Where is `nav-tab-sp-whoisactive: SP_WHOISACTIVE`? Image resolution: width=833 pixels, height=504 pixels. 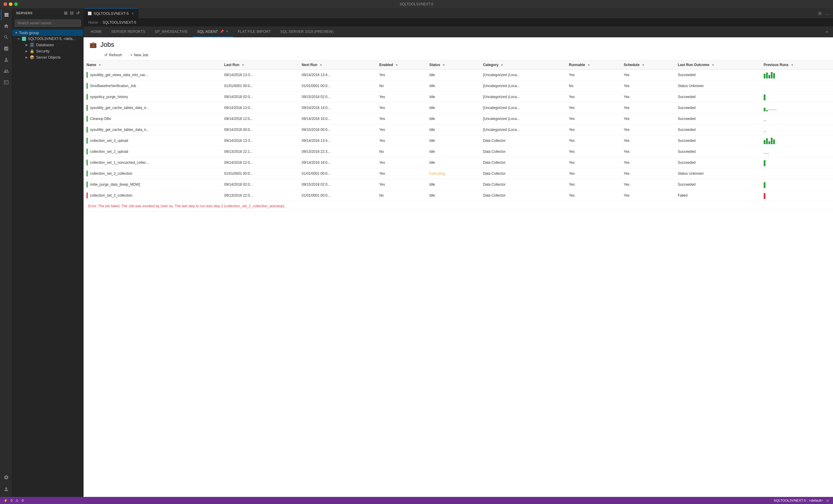 nav-tab-sp-whoisactive: SP_WHOISACTIVE is located at coordinates (171, 32).